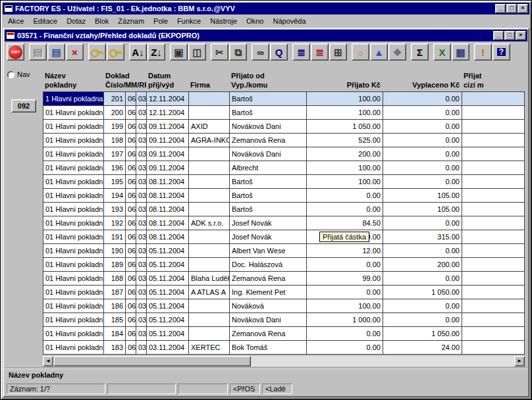 The image size is (532, 400). Describe the element at coordinates (138, 52) in the screenshot. I see `sort-ascending-button: A↓` at that location.